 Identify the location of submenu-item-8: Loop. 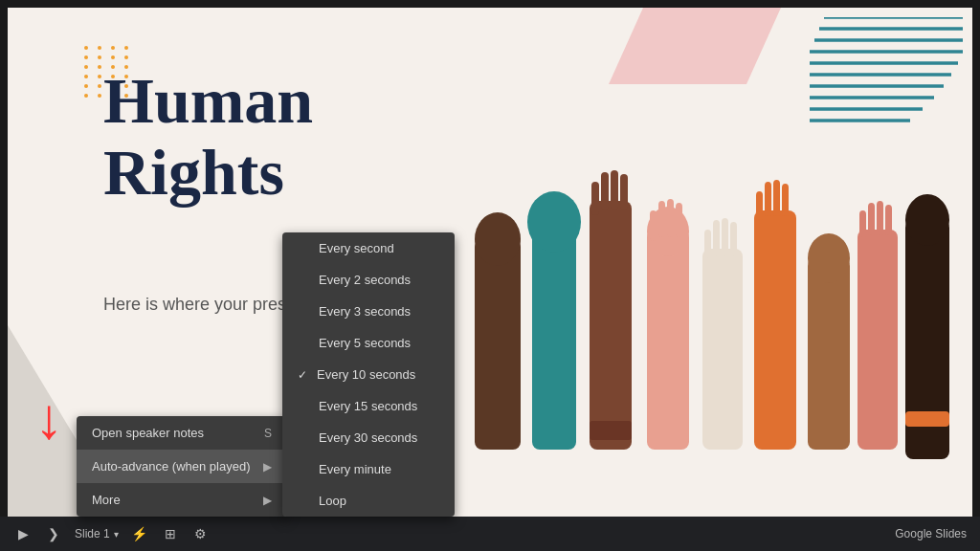
(368, 501).